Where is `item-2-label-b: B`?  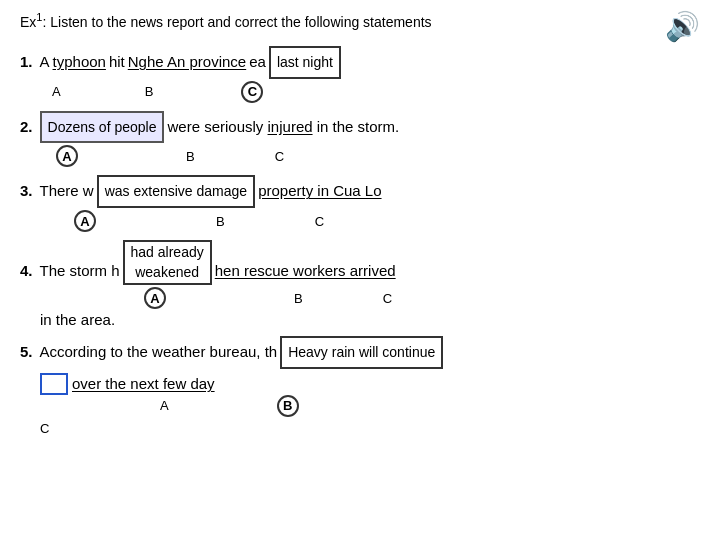
item-2-label-b: B is located at coordinates (190, 156).